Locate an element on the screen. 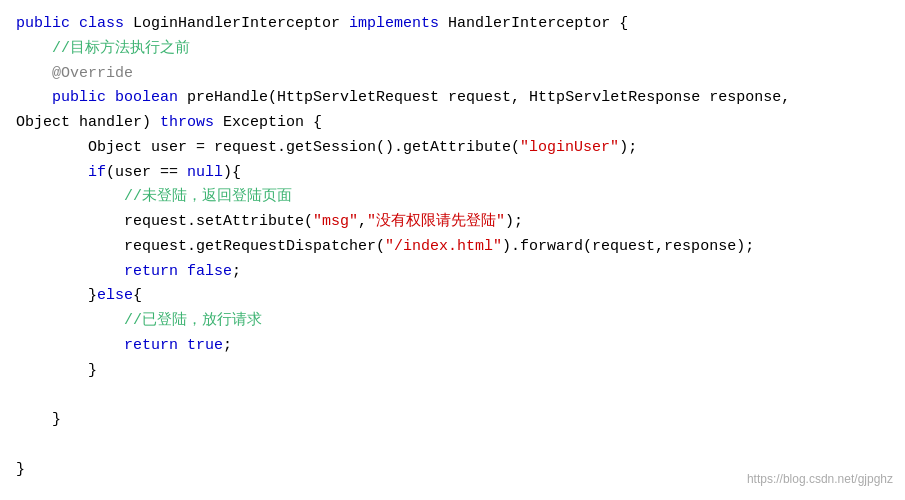 This screenshot has width=905, height=500. comment-target-method: //目标方法执行之前 is located at coordinates (121, 50).